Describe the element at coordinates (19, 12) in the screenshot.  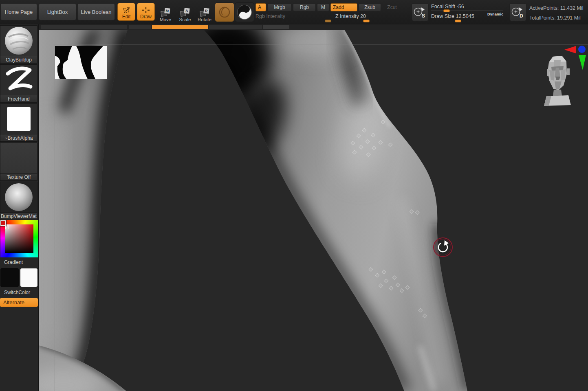
I see `home-page-label: Home Page` at that location.